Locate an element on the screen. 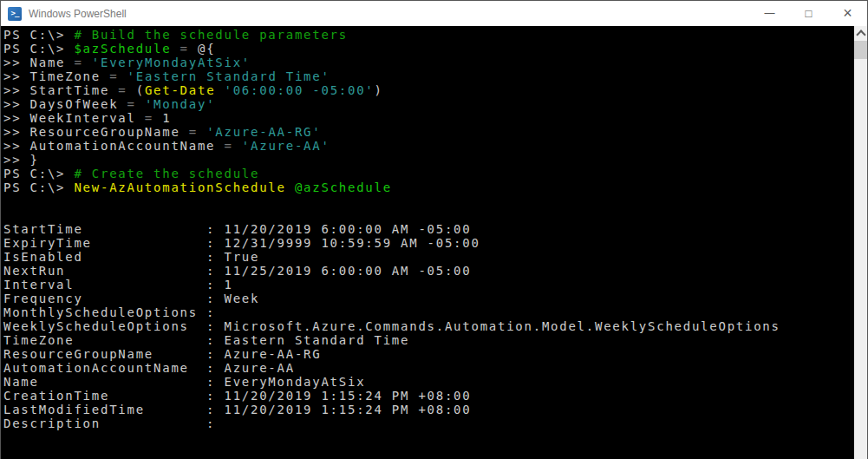 Image resolution: width=868 pixels, height=459 pixels. terminal-command-line: >> Name = 'EveryMondayAtSix' is located at coordinates (428, 62).